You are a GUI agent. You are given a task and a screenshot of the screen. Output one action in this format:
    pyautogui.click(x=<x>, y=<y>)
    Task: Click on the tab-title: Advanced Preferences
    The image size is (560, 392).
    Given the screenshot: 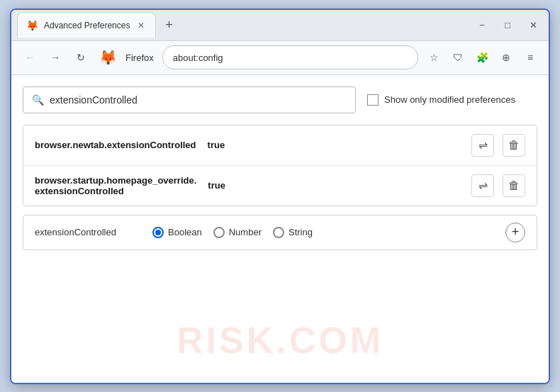 What is the action you would take?
    pyautogui.click(x=86, y=26)
    